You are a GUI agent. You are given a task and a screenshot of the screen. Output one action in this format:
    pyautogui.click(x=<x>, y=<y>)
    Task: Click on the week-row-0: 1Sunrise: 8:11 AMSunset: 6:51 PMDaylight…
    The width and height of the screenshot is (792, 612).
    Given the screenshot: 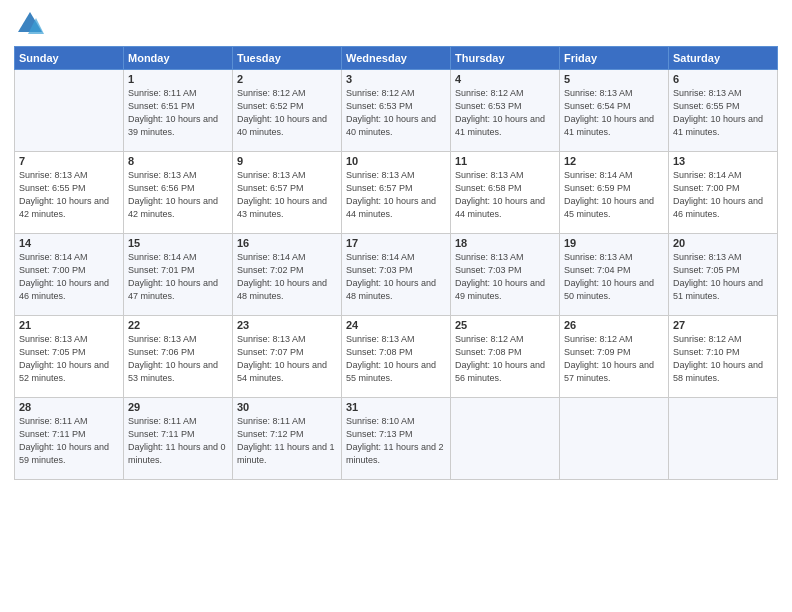 What is the action you would take?
    pyautogui.click(x=396, y=111)
    